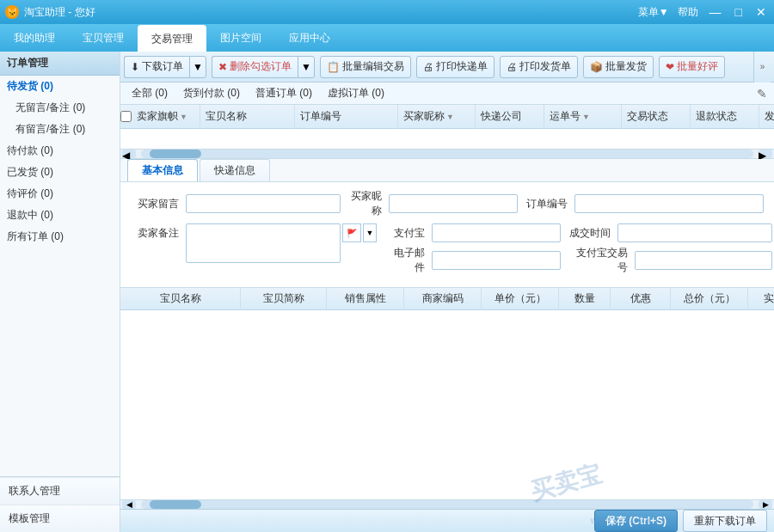 Image resolution: width=774 pixels, height=532 pixels. I want to click on h-scroll-left-btn-bottom: ◀, so click(129, 504).